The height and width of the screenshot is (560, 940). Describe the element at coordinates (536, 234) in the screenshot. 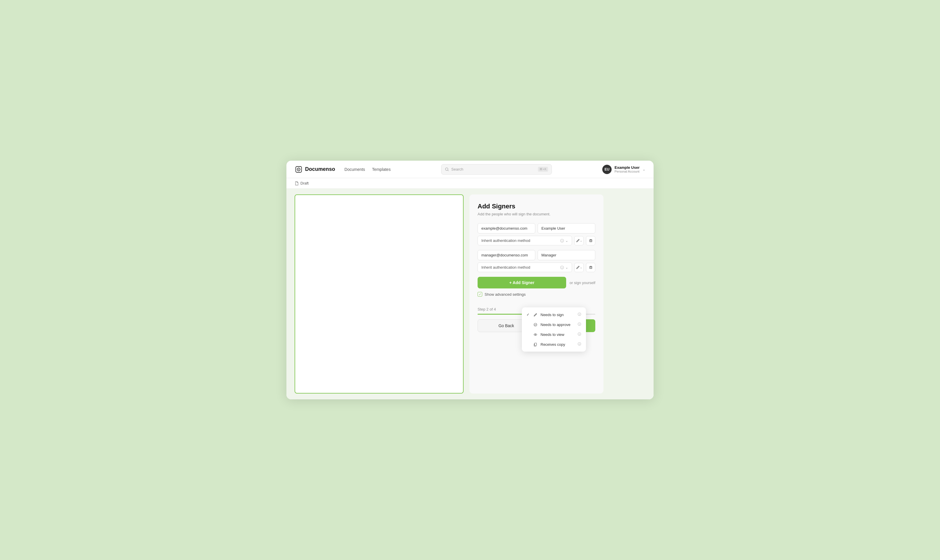

I see `signer-group-1: Inherit authentication method ⌄` at that location.